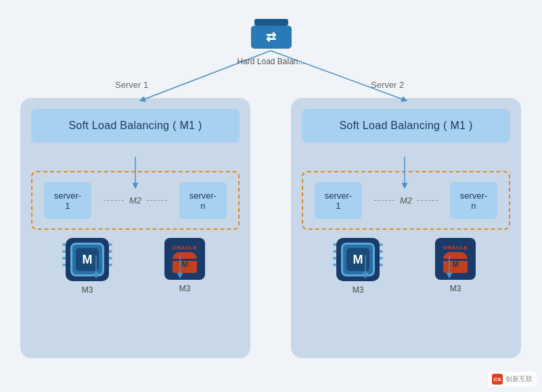 The width and height of the screenshot is (542, 392). I want to click on server2-boxn: server-n, so click(474, 200).